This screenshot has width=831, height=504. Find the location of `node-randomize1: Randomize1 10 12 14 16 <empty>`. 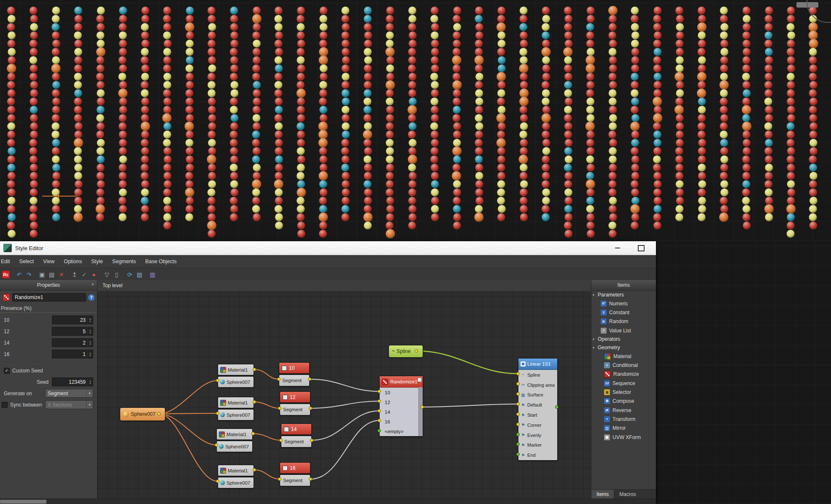

node-randomize1: Randomize1 10 12 14 16 <empty> is located at coordinates (401, 406).